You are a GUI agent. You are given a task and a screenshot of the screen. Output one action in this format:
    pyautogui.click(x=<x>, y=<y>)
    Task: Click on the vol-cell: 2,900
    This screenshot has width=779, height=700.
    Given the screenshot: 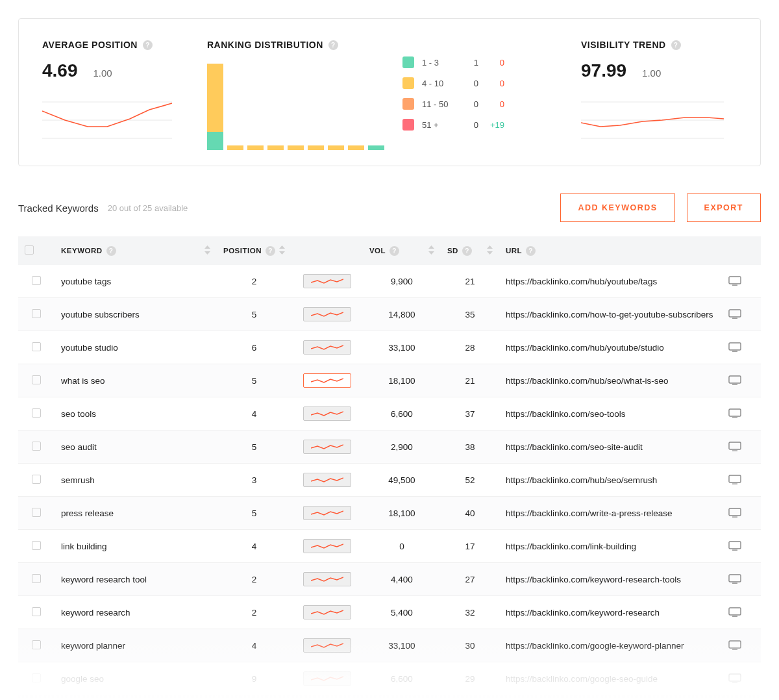 What is the action you would take?
    pyautogui.click(x=402, y=447)
    